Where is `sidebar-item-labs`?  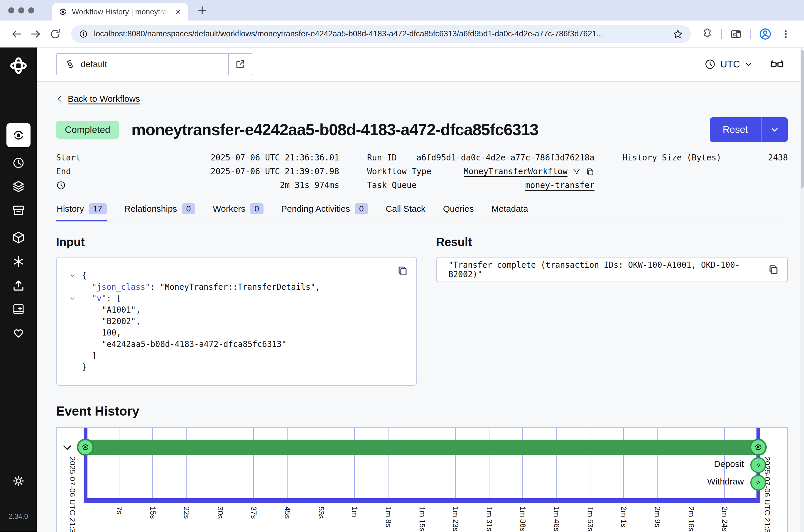
sidebar-item-labs is located at coordinates (18, 262).